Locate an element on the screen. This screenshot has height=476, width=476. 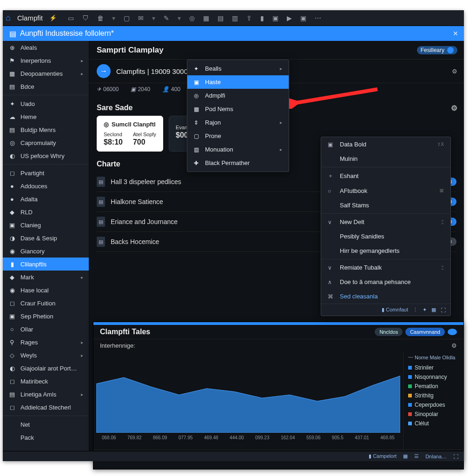
sidebar-item: ◉Giancory is located at coordinates (46, 251).